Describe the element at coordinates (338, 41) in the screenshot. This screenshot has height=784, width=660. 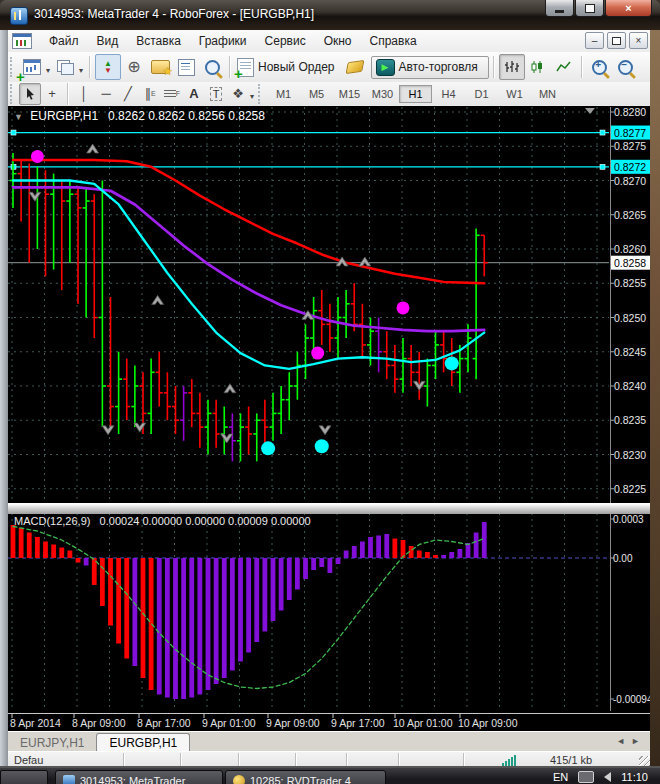
I see `menu-window: Окно` at that location.